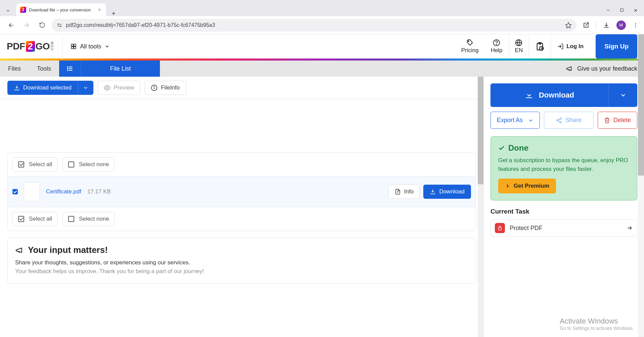  What do you see at coordinates (497, 46) in the screenshot?
I see `help-link: Help` at bounding box center [497, 46].